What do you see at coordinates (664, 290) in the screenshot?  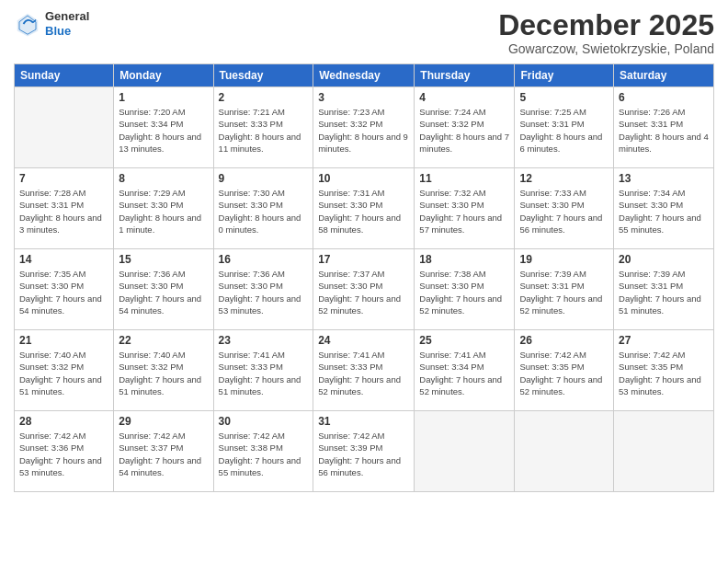 I see `day-cell: 20Sunrise: 7:39 AM Sunset: 3:31 PM Dayli…` at bounding box center [664, 290].